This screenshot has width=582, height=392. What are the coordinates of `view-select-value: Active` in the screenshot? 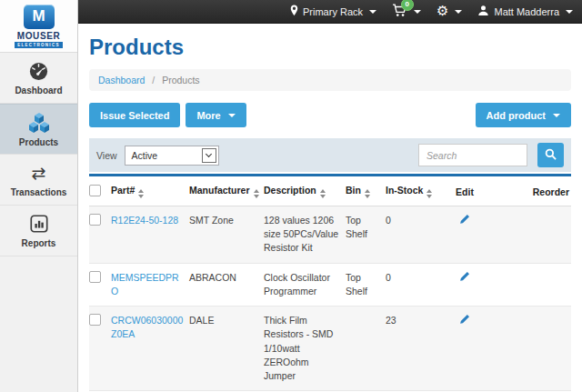 It's located at (146, 156).